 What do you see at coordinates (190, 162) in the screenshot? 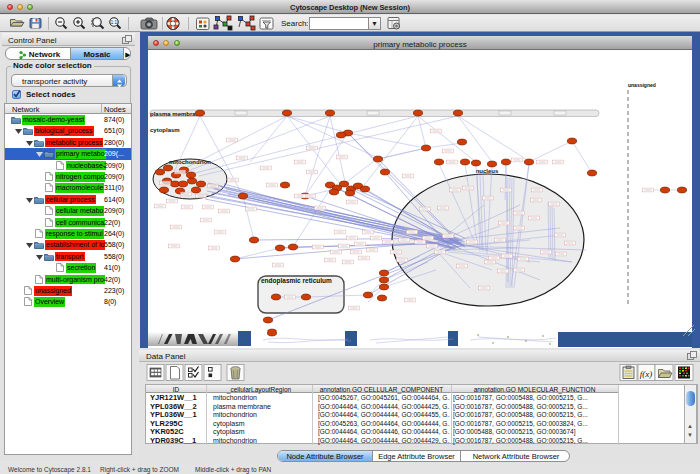
I see `svg-text: mitochondrion` at bounding box center [190, 162].